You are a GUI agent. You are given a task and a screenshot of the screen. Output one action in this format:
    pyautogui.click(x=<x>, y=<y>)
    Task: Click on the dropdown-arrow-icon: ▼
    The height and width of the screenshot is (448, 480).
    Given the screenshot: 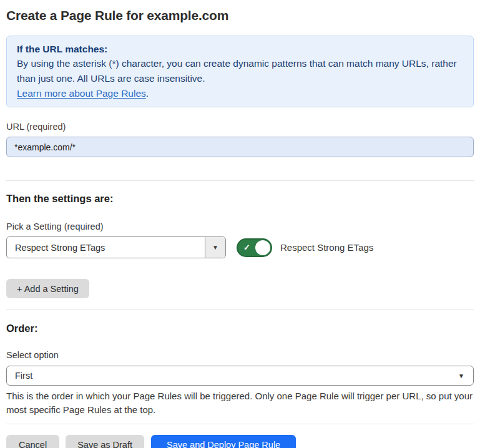 What is the action you would take?
    pyautogui.click(x=215, y=247)
    